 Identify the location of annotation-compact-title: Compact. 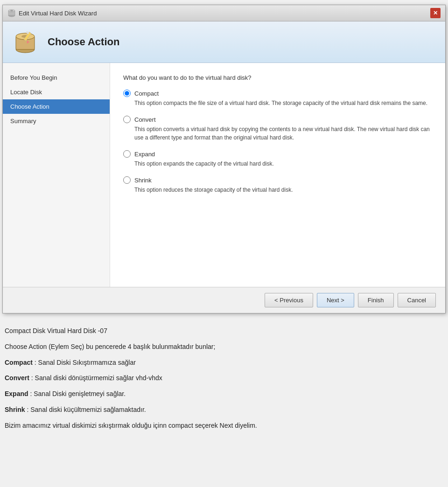
(19, 362).